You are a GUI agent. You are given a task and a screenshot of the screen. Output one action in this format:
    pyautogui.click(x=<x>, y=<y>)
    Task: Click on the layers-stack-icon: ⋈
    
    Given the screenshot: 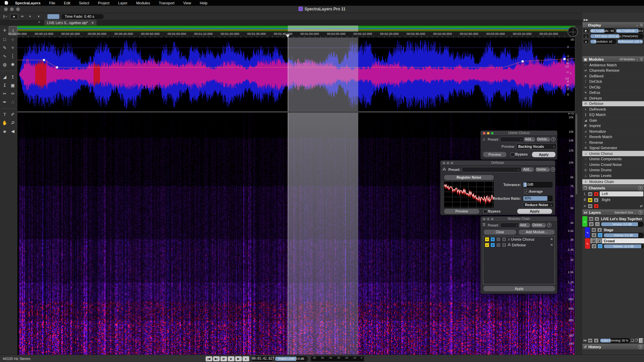 What is the action you would take?
    pyautogui.click(x=585, y=341)
    